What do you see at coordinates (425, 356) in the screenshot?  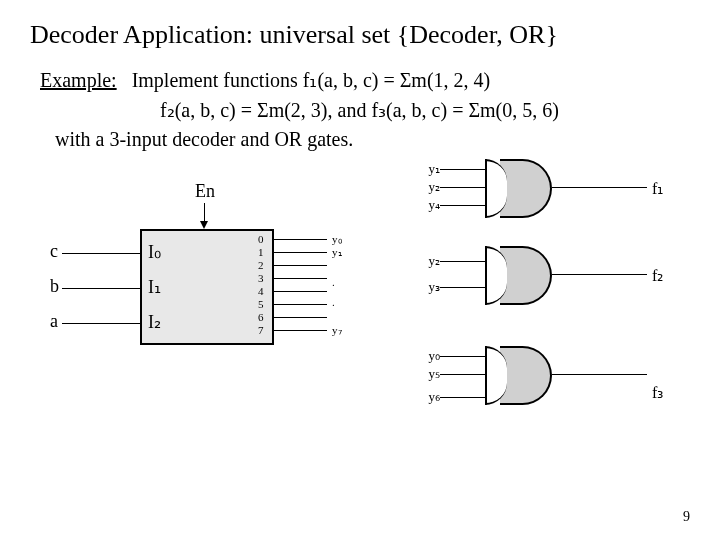 I see `gate3-in-y0: y₀` at bounding box center [425, 356].